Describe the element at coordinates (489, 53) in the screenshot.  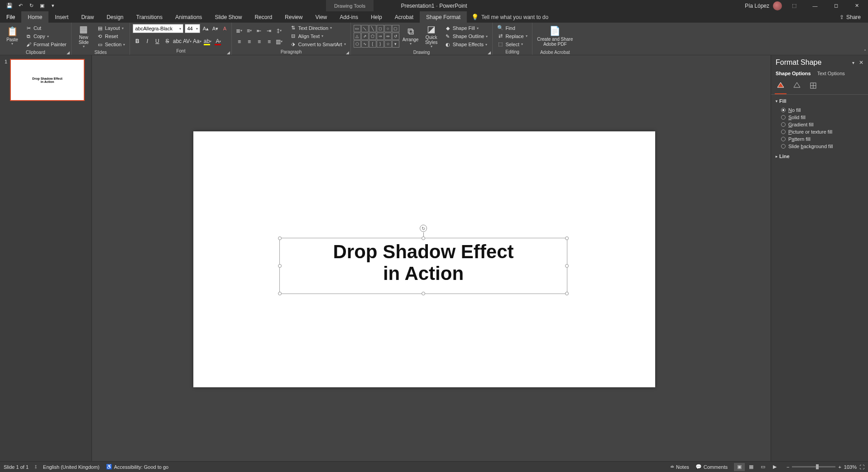
I see `drawing-launcher-icon: ◢` at that location.